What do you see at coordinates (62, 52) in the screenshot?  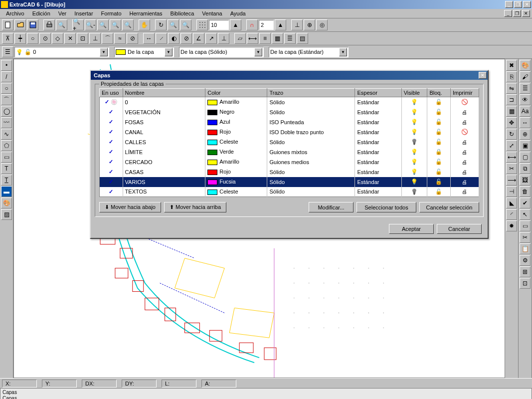 I see `layer-combo: 💡 🔓 0 ▼` at bounding box center [62, 52].